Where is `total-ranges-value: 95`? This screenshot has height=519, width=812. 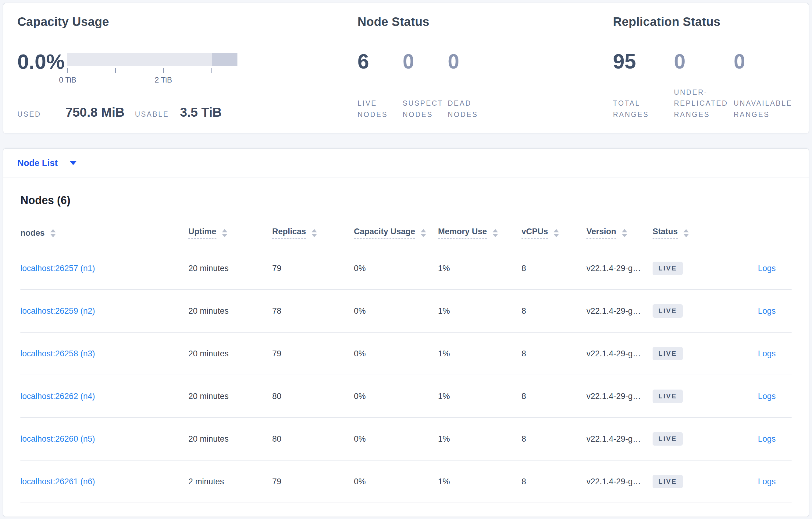
total-ranges-value: 95 is located at coordinates (643, 61).